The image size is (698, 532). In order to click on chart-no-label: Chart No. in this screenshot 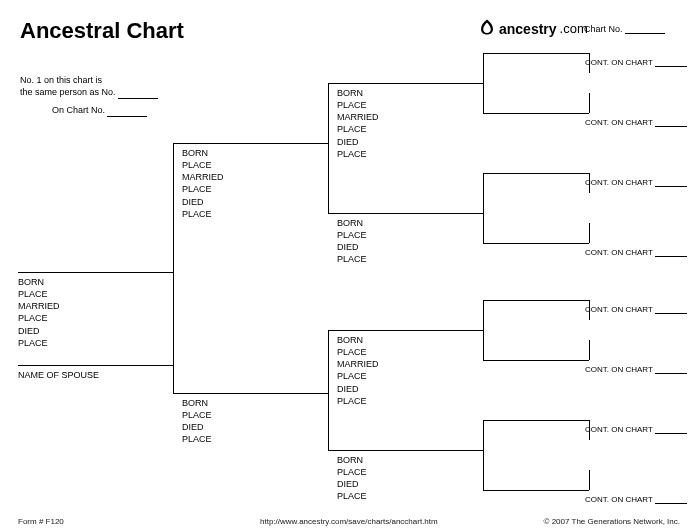, I will do `click(604, 29)`.